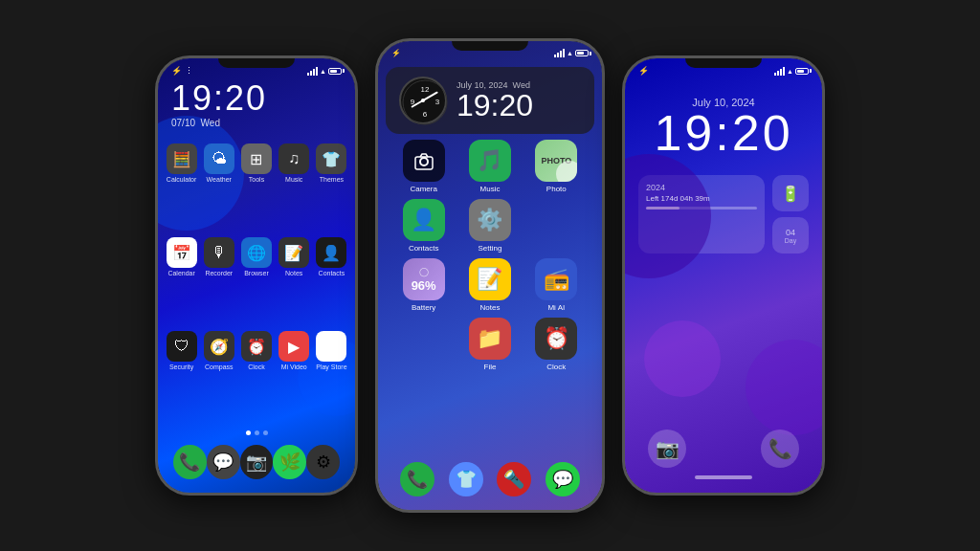  What do you see at coordinates (331, 281) in the screenshot?
I see `app-contacts: 👤 Contacts` at bounding box center [331, 281].